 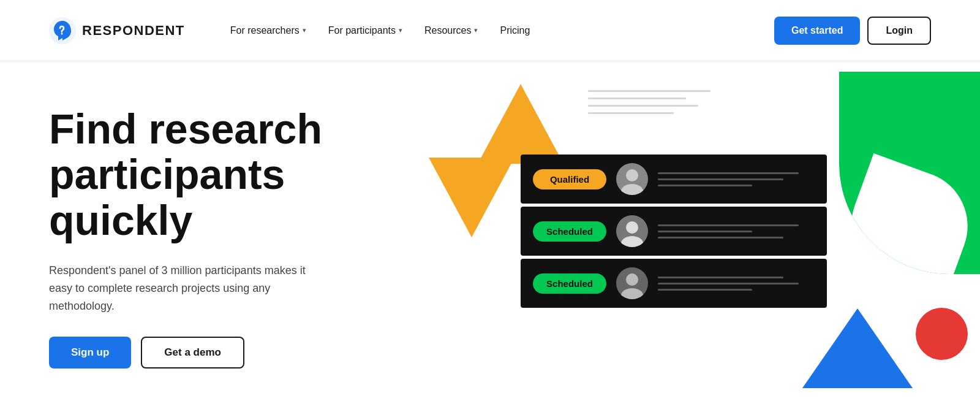 I want to click on nav-resources: Resources ▾, so click(x=451, y=31).